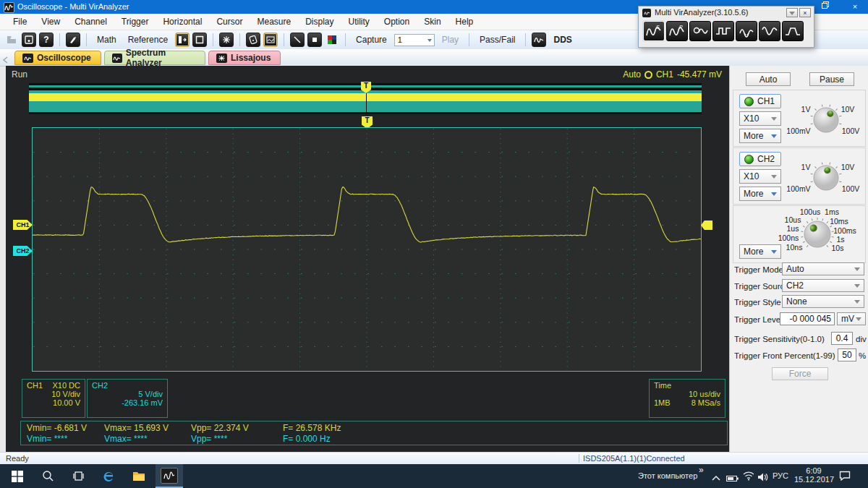 Image resolution: width=868 pixels, height=488 pixels. I want to click on menu-file: File, so click(20, 22).